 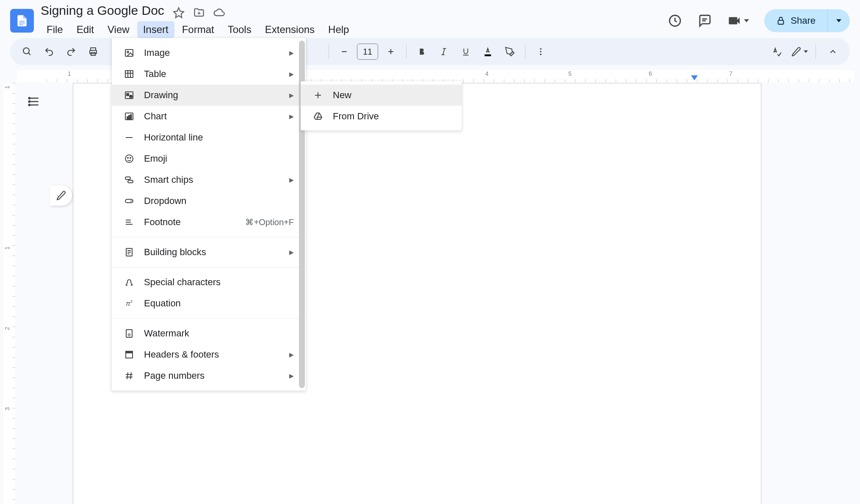 I want to click on insert-menu-item-chart: Chart▶, so click(x=209, y=116).